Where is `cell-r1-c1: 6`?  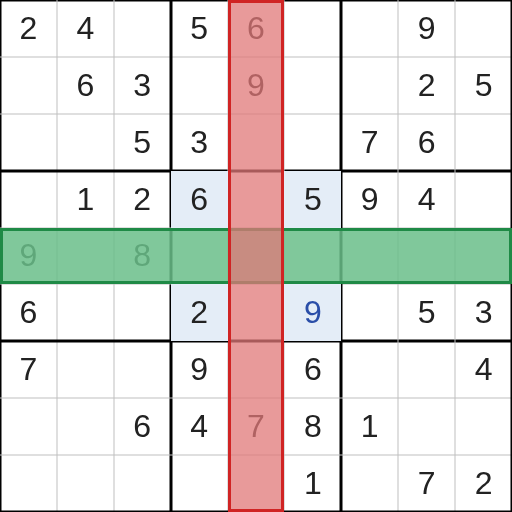 cell-r1-c1: 6 is located at coordinates (86, 86).